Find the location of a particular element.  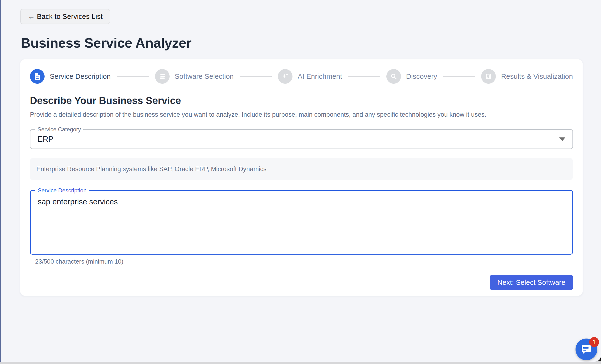

page-title: Business Service Analyzer is located at coordinates (106, 43).